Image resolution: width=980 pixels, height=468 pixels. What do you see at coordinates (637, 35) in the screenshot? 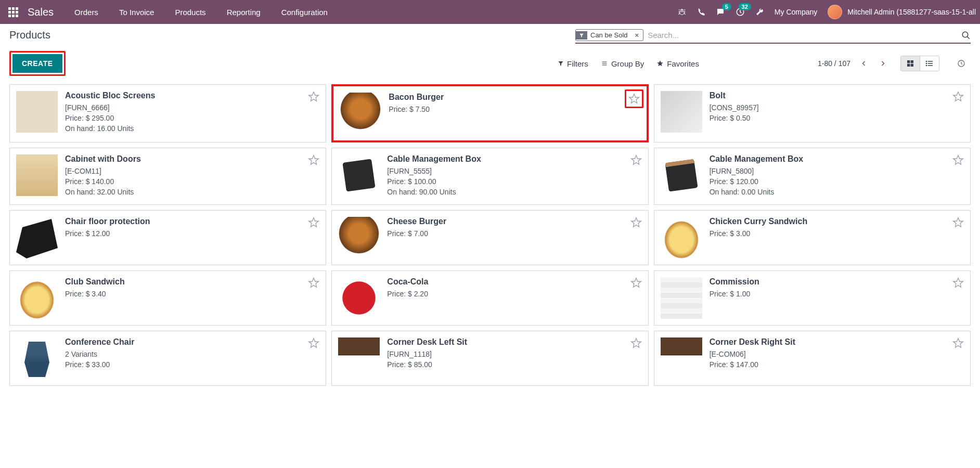
I see `filter-chip-remove: ×` at bounding box center [637, 35].